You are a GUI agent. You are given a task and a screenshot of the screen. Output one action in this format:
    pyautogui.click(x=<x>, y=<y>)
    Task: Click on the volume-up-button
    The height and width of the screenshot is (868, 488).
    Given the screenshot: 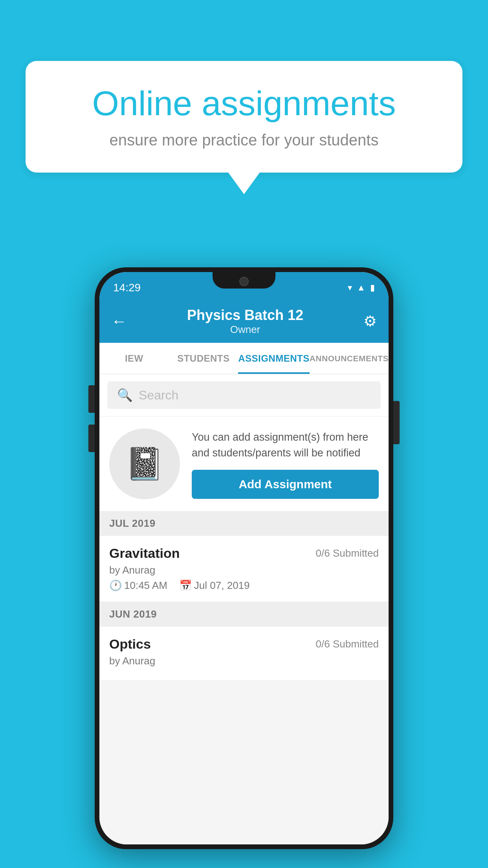 What is the action you would take?
    pyautogui.click(x=92, y=399)
    